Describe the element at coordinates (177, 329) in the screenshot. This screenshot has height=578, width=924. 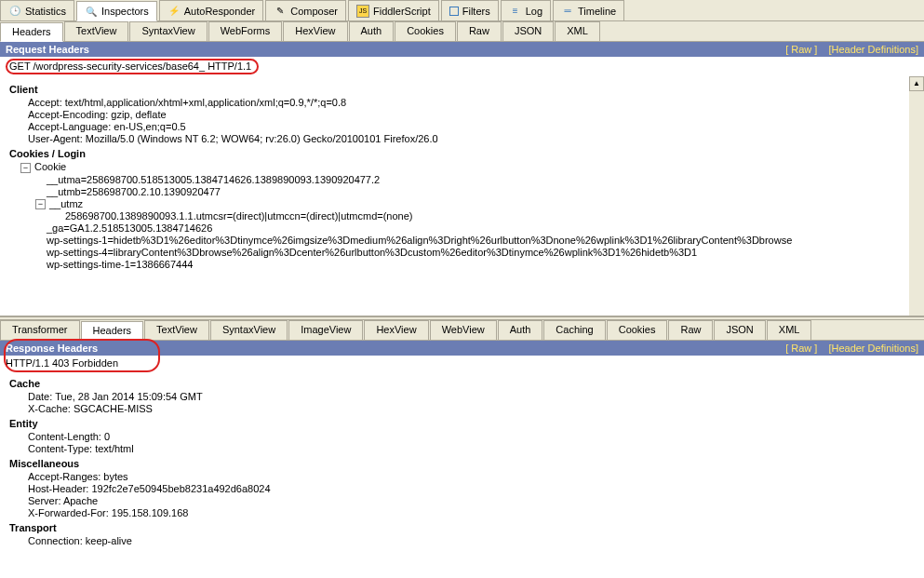
I see `resp-tab-textview: TextView` at that location.